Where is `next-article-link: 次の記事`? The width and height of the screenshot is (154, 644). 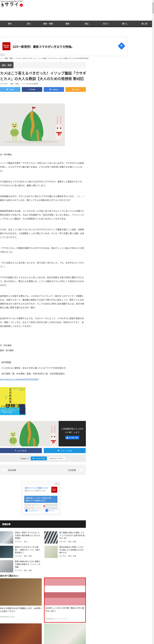 next-article-link: 次の記事 is located at coordinates (72, 470).